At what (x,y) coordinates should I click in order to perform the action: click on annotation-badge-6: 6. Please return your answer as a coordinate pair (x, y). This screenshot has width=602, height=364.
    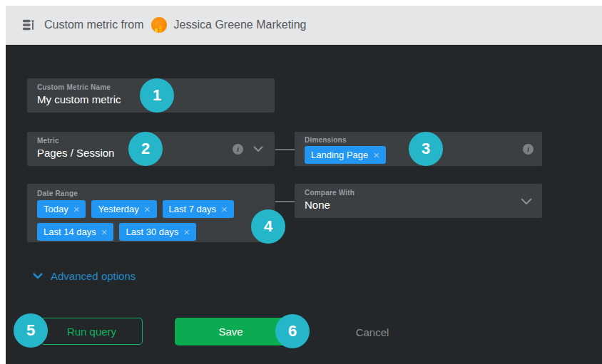
    Looking at the image, I should click on (292, 331).